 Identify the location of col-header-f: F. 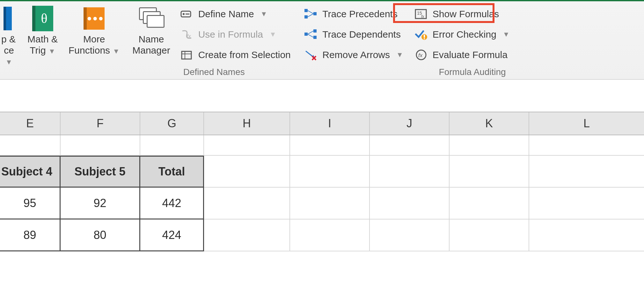
(100, 123).